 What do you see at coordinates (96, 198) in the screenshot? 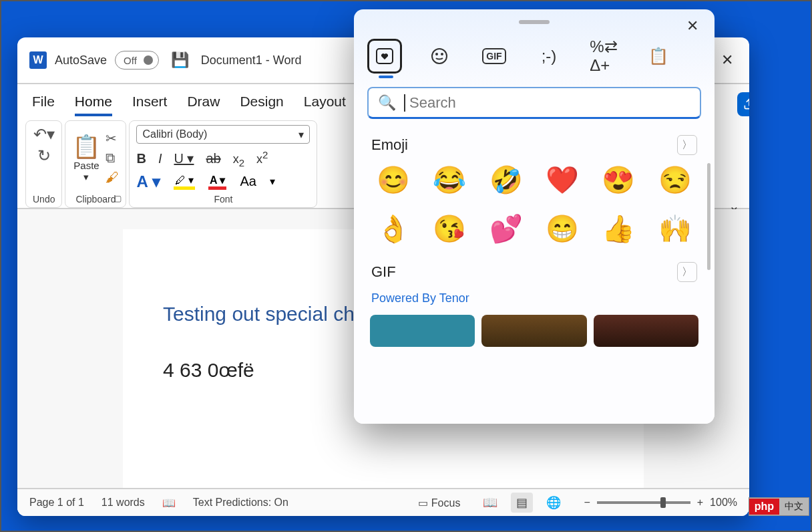
I see `group-label-clipboard: Clipboard` at bounding box center [96, 198].